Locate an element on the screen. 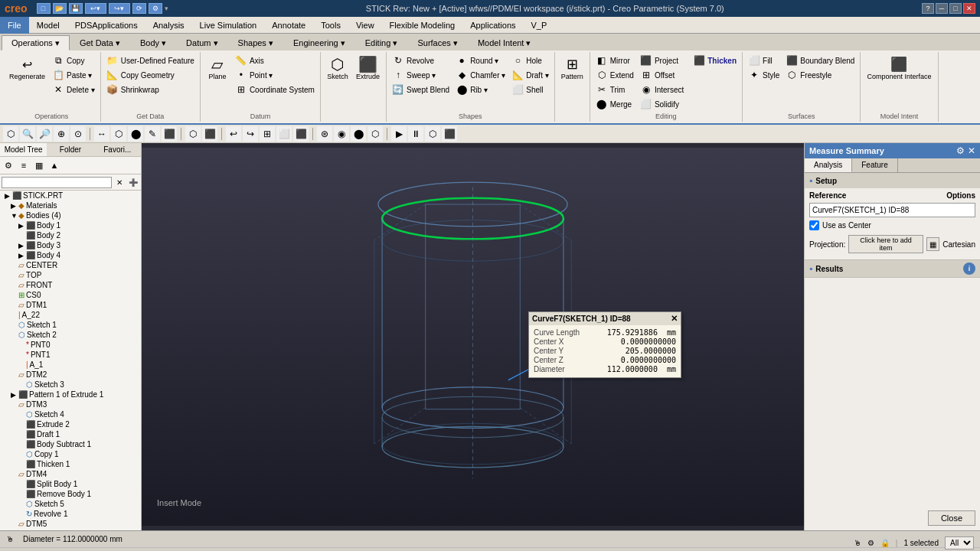 The height and width of the screenshot is (551, 980). btn-shrinkwrap: 📦Shrinkwrap is located at coordinates (150, 90).